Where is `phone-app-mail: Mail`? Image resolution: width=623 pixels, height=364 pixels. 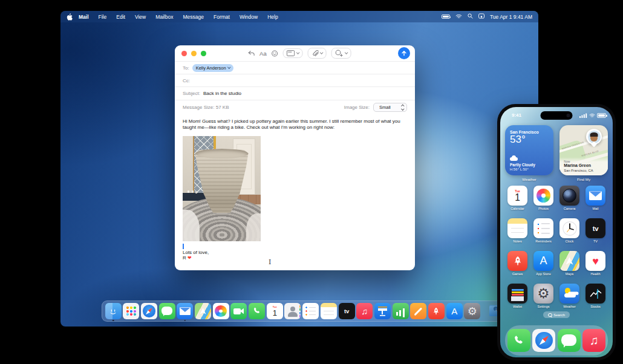 phone-app-mail: Mail is located at coordinates (596, 198).